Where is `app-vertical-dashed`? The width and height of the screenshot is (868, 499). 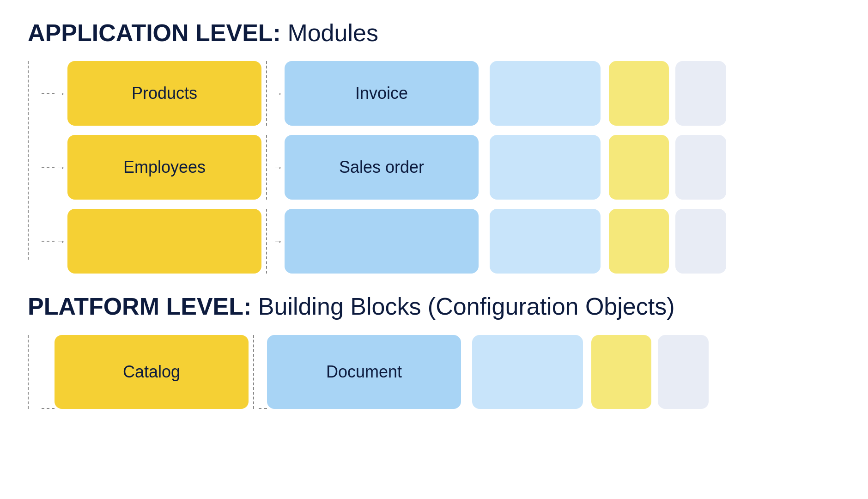
app-vertical-dashed is located at coordinates (28, 160).